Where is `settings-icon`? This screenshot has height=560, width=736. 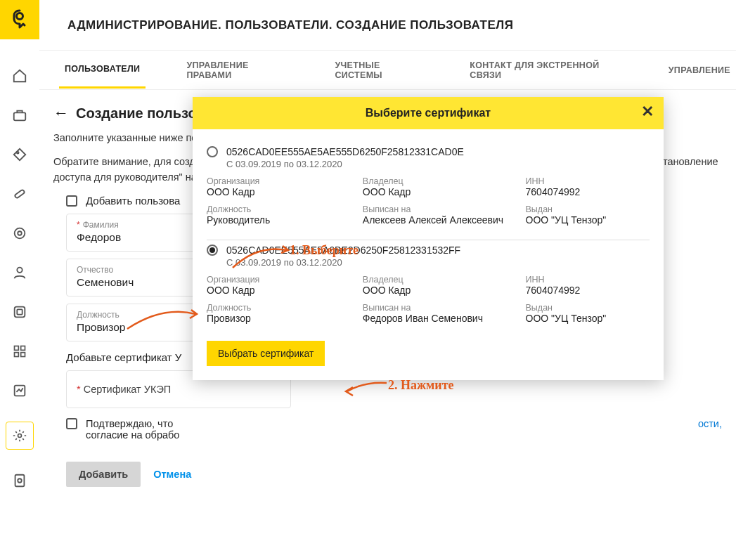
settings-icon is located at coordinates (20, 436).